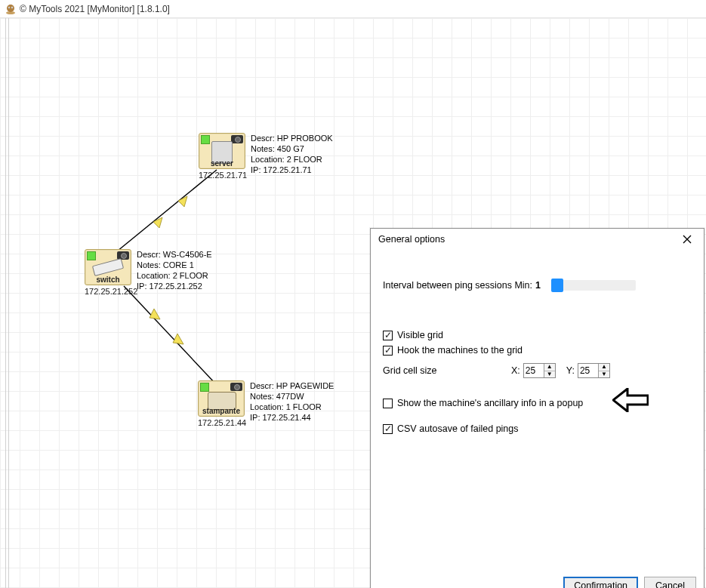 The width and height of the screenshot is (706, 588). Describe the element at coordinates (291, 170) in the screenshot. I see `info-ip: IP: 172.25.21.71` at that location.